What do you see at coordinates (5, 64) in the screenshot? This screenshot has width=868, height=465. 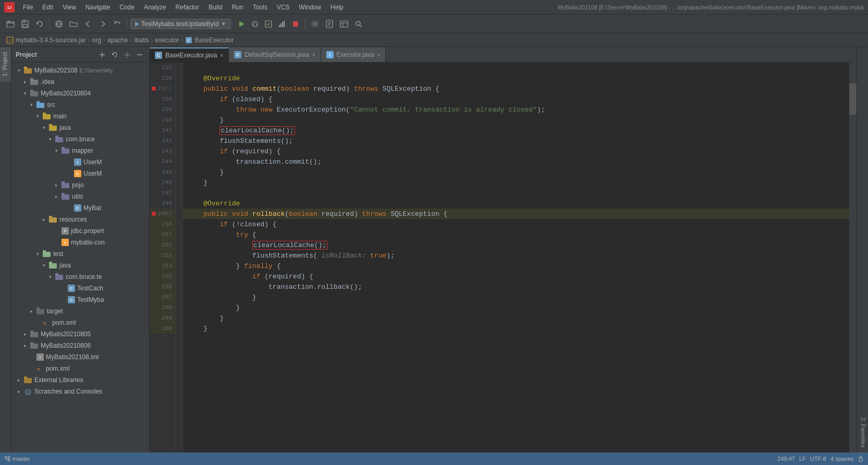 I see `project-tab: 1: Project` at bounding box center [5, 64].